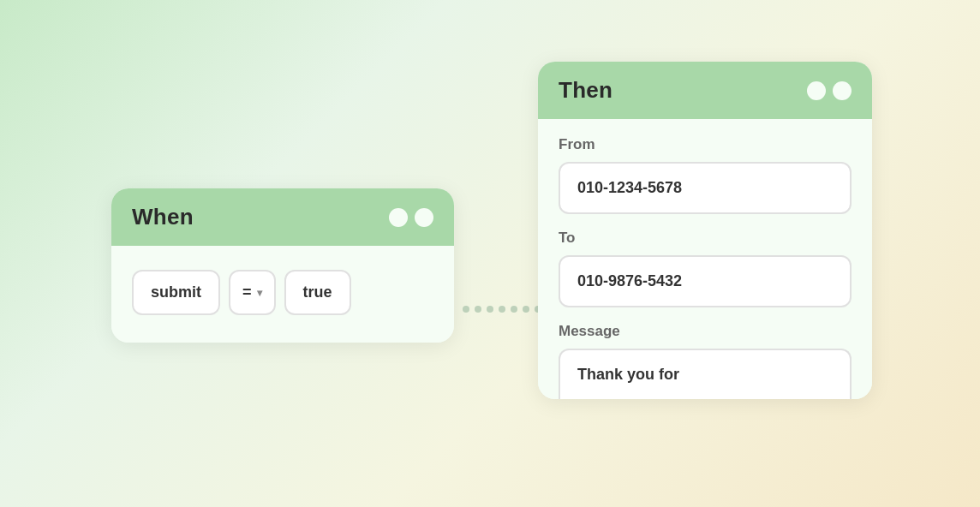  What do you see at coordinates (705, 188) in the screenshot?
I see `from-input: 010-1234-5678` at bounding box center [705, 188].